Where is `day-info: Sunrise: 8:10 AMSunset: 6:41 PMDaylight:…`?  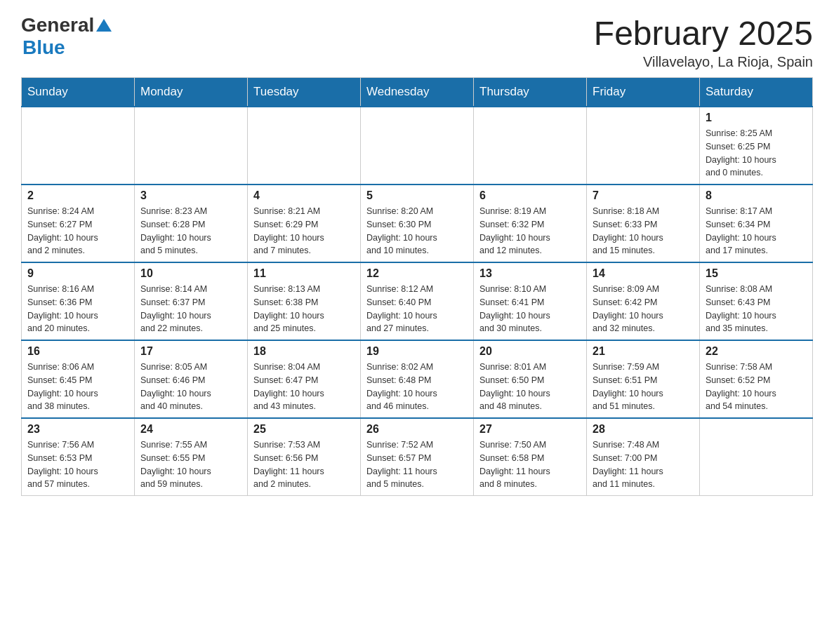 day-info: Sunrise: 8:10 AMSunset: 6:41 PMDaylight:… is located at coordinates (530, 309).